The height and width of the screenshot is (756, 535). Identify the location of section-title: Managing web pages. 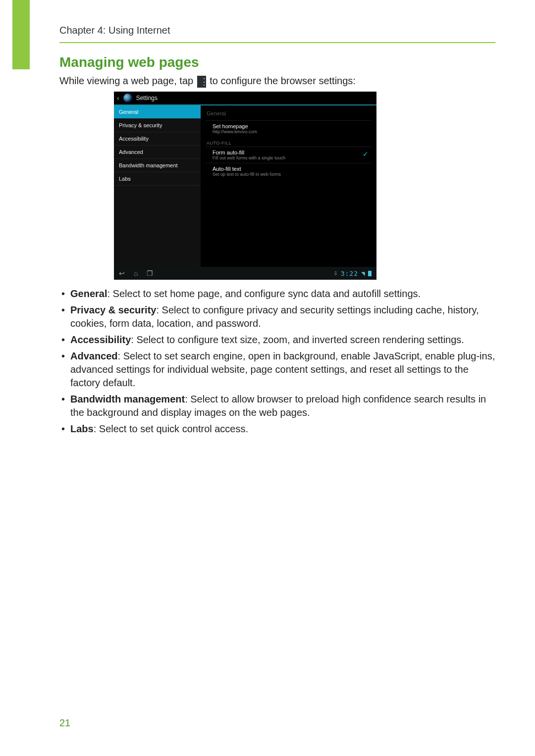
(129, 62).